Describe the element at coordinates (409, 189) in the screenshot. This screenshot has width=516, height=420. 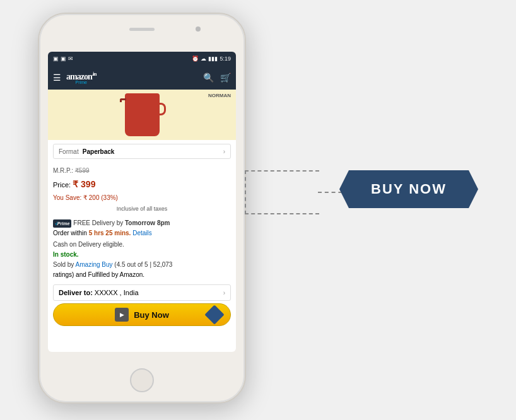
I see `big-buy-now-label: BUY NOW` at that location.